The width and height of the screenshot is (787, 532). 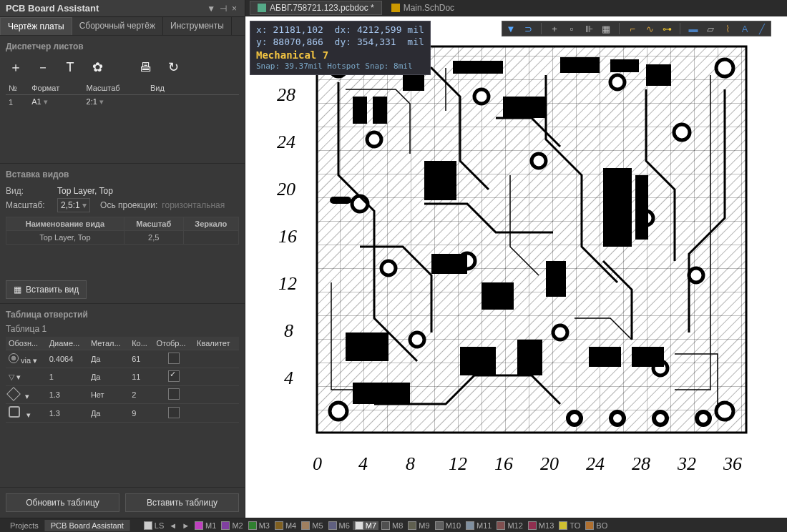 What do you see at coordinates (87, 526) in the screenshot?
I see `bottom-tab-assistant: PCB Board Assistant` at bounding box center [87, 526].